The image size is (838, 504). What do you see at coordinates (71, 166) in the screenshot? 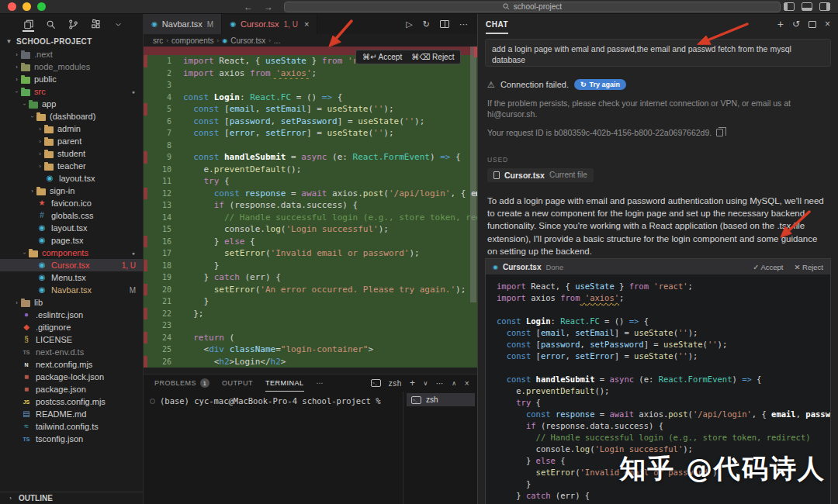
I see `explorer-item-teacher: ›teacher` at bounding box center [71, 166].